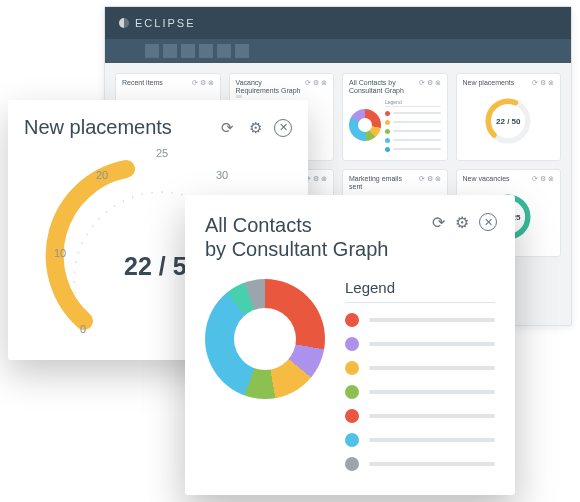  I want to click on widget-title: Marketing emails sent, so click(382, 183).